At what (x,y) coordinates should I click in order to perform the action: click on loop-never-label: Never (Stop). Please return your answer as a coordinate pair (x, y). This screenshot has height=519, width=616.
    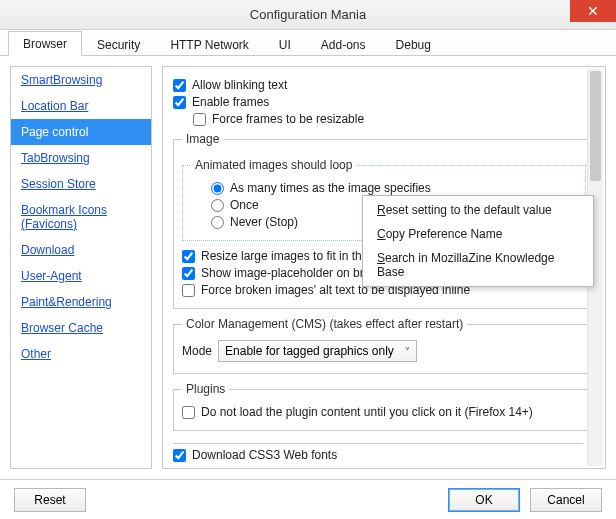
    Looking at the image, I should click on (264, 222).